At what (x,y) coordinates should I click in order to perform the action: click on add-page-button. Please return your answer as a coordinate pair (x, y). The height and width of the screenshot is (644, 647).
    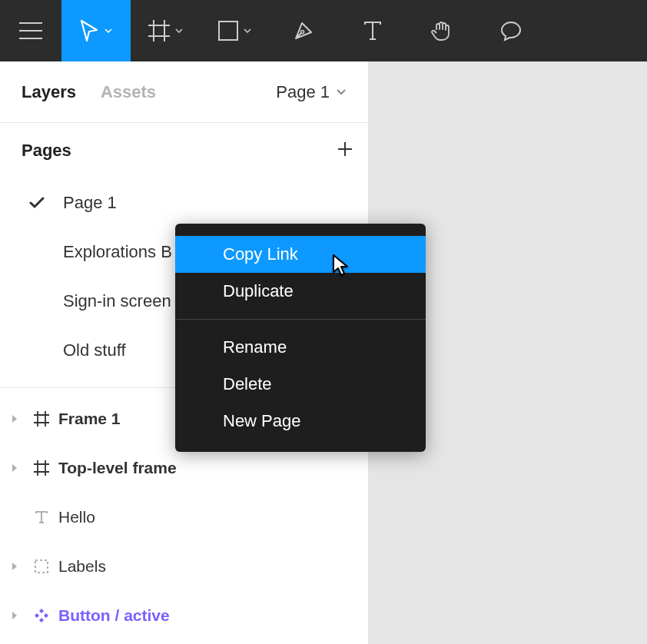
    Looking at the image, I should click on (345, 151).